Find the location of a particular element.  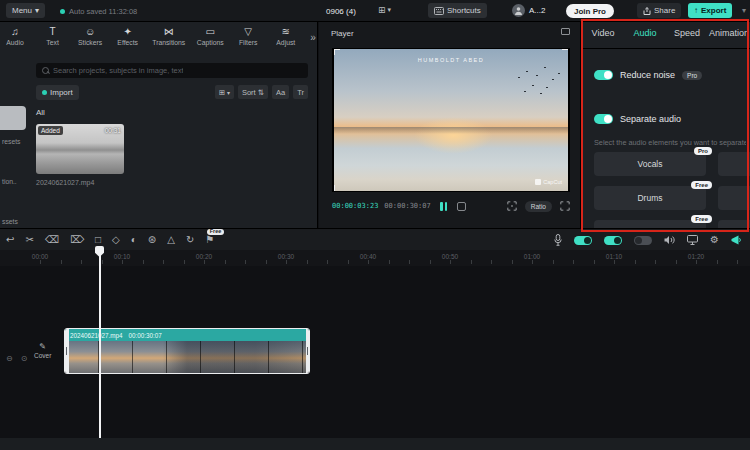

stem-drums-button: DrumsFree is located at coordinates (650, 198).